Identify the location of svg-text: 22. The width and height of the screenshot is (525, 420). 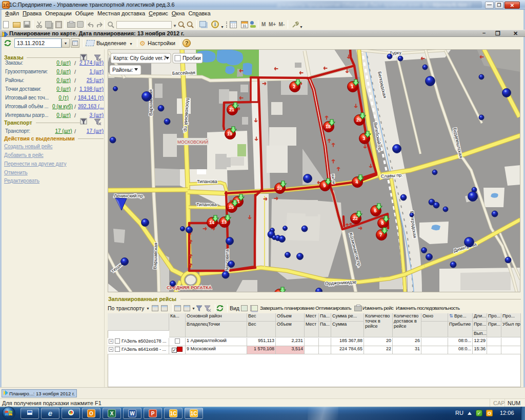
(355, 218).